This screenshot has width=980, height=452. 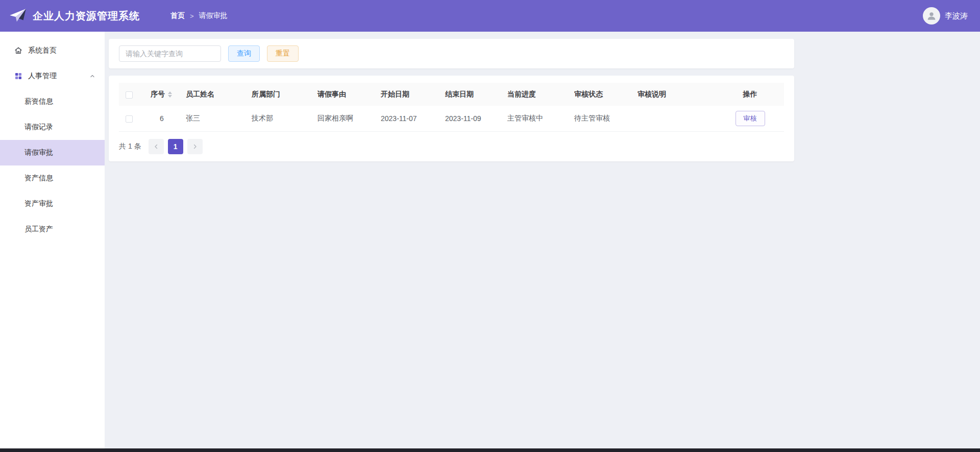 I want to click on sidebar-submenu: 薪资信息 请假记录 请假审批 资产信息 资产审批 员工资产, so click(x=52, y=165).